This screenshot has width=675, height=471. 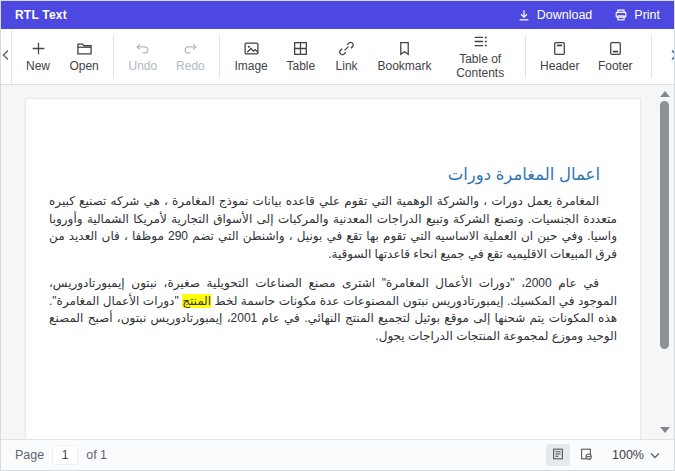 What do you see at coordinates (558, 455) in the screenshot?
I see `print-layout-view-button` at bounding box center [558, 455].